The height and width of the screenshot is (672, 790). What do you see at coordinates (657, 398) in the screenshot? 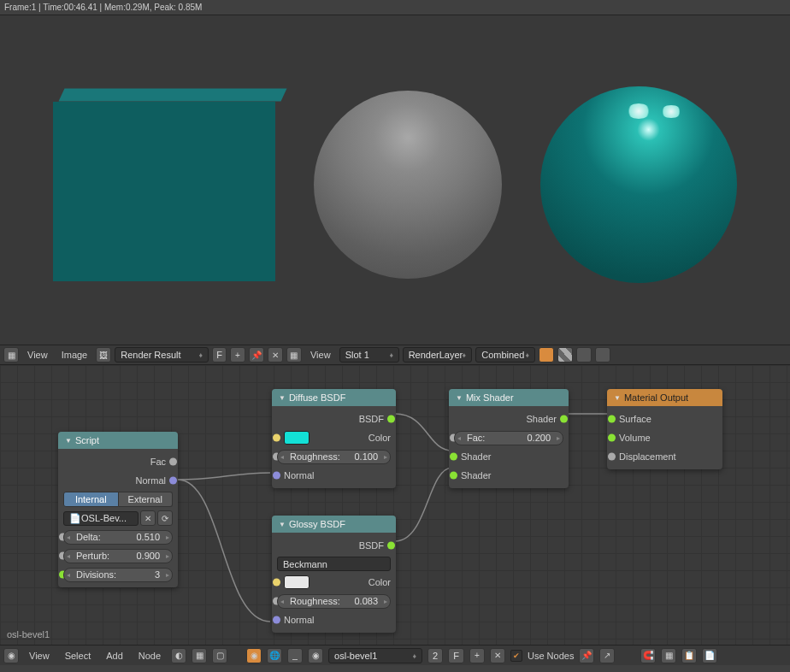
I see `node-title: Material Output` at bounding box center [657, 398].